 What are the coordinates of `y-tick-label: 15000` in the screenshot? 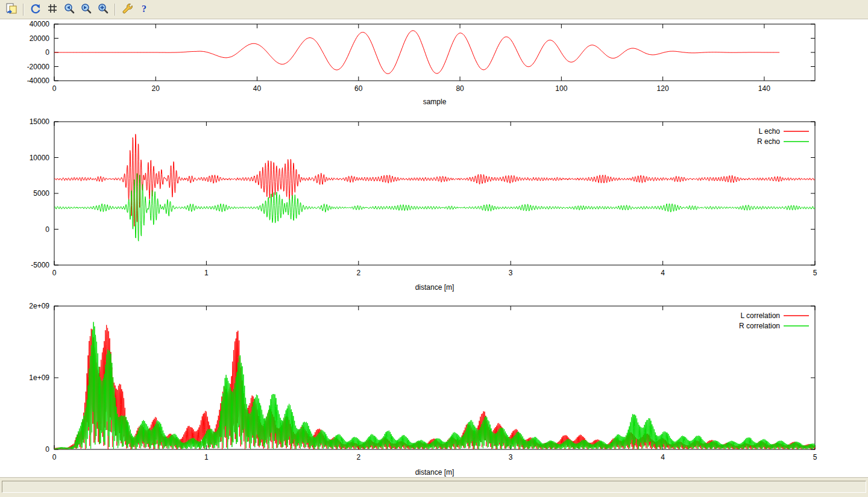 It's located at (40, 122).